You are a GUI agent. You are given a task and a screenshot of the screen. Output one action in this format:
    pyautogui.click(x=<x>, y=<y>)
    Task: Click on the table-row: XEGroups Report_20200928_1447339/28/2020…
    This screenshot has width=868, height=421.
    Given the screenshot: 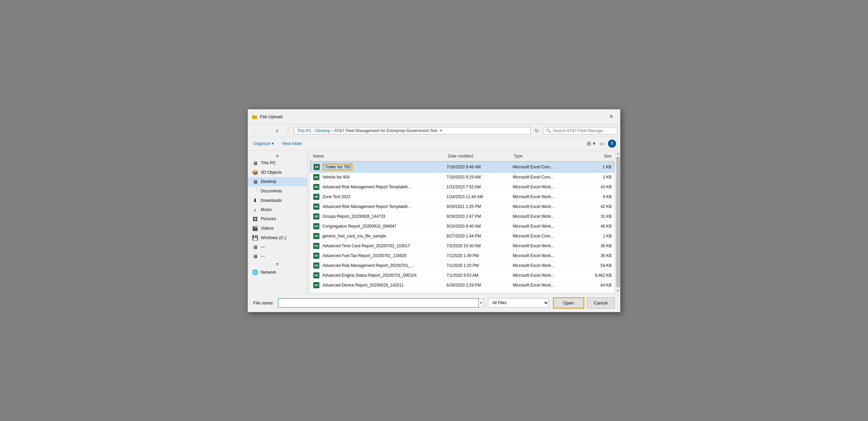 What is the action you would take?
    pyautogui.click(x=462, y=217)
    